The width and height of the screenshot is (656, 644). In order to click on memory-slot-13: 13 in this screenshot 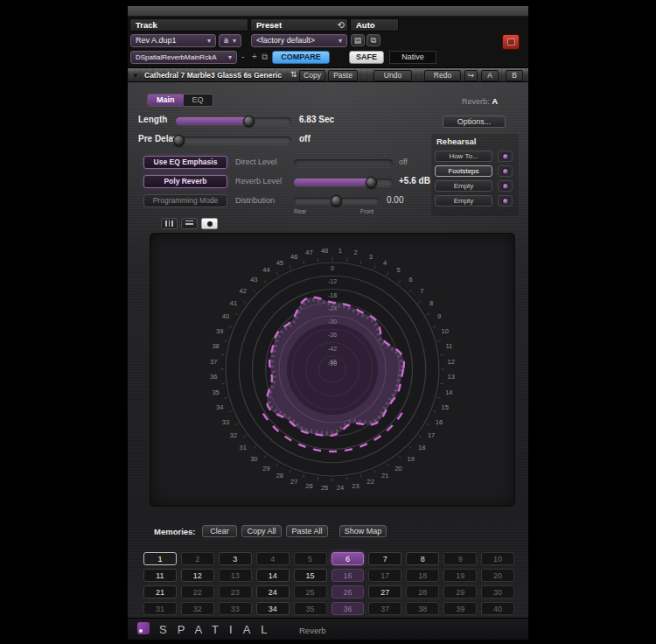, I will do `click(235, 576)`.